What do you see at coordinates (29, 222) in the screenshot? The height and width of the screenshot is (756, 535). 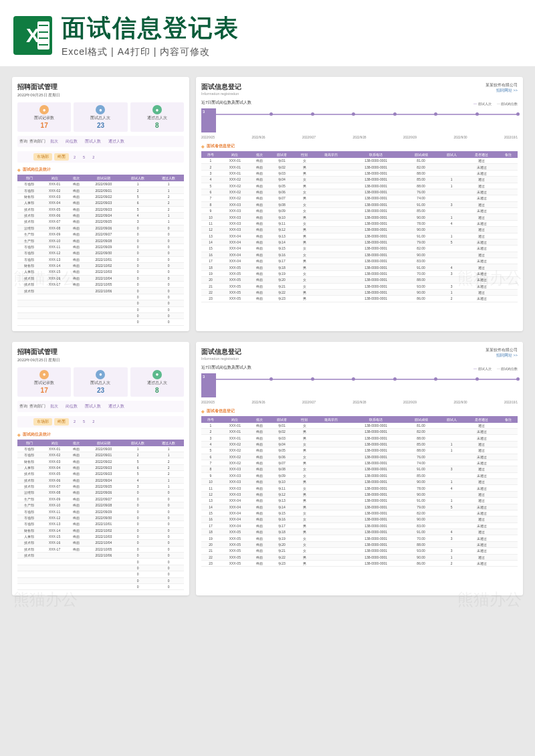 I see `table-cell: 技术部` at bounding box center [29, 222].